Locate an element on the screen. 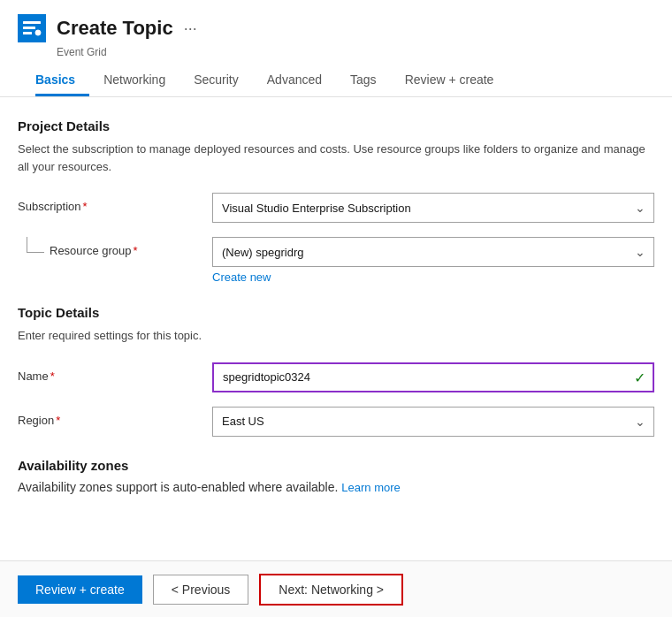  name-row: Name* ✓ is located at coordinates (336, 377).